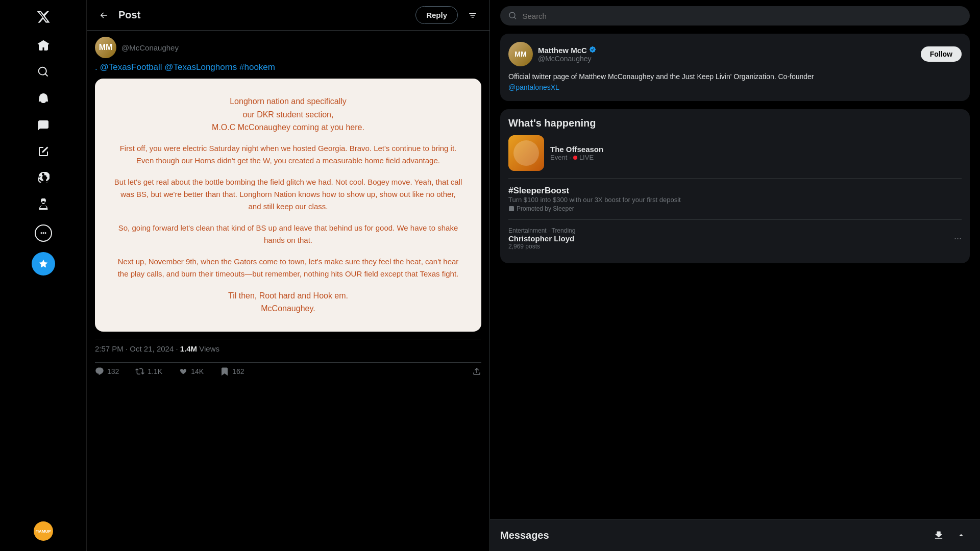 This screenshot has height=551, width=980. Describe the element at coordinates (735, 239) in the screenshot. I see `trending-item: Entertainment · Trending Christopher Llo…` at that location.